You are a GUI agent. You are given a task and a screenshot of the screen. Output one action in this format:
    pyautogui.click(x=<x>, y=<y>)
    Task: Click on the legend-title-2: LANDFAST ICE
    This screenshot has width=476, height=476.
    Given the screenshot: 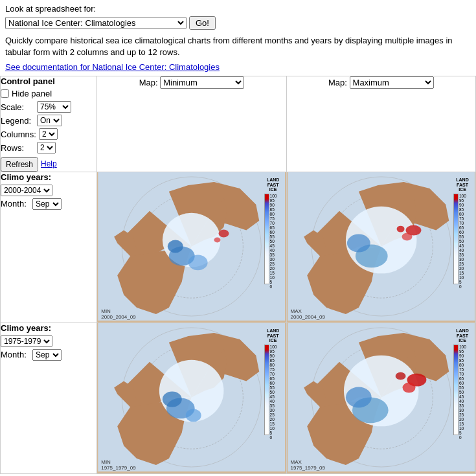 What is the action you would take?
    pyautogui.click(x=462, y=185)
    